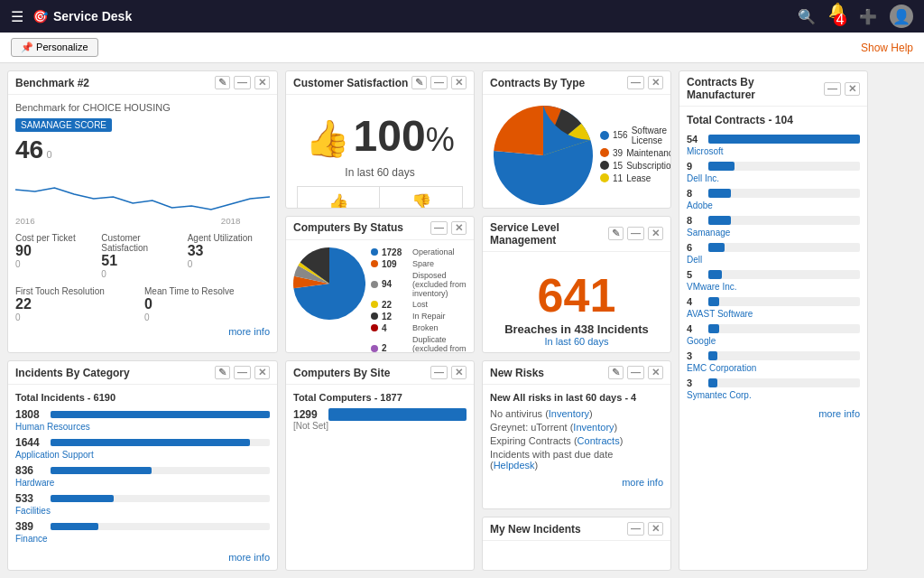 Image resolution: width=924 pixels, height=578 pixels. Describe the element at coordinates (577, 529) in the screenshot. I see `my-incidents-header: My New Incidents — ✕` at that location.